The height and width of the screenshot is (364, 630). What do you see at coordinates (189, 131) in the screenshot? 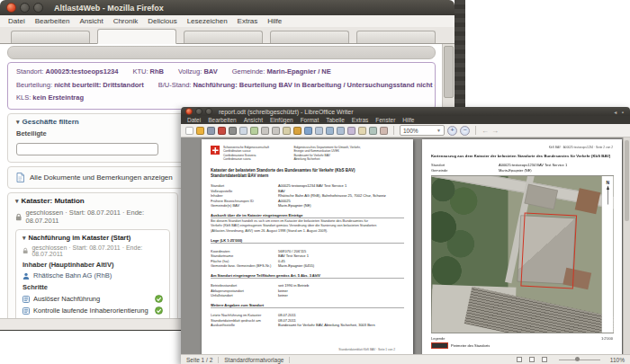
I see `new-document-icon` at bounding box center [189, 131].